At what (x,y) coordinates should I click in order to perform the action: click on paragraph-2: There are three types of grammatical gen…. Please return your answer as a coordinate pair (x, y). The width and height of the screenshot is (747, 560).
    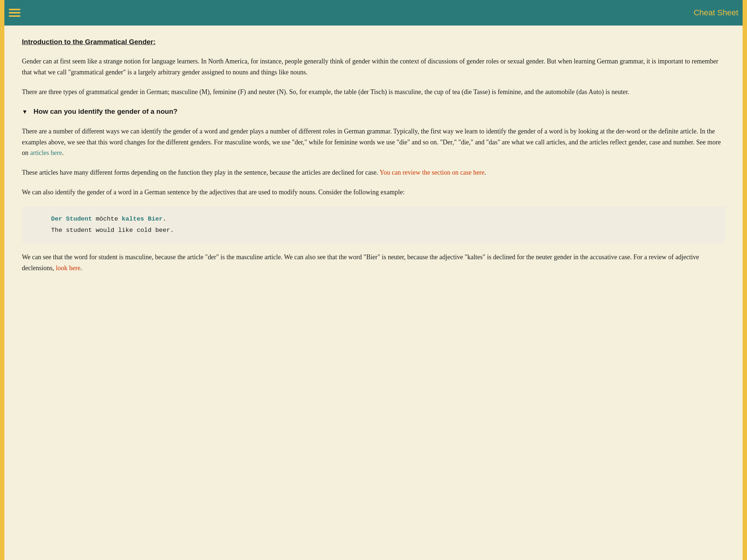
    Looking at the image, I should click on (374, 92).